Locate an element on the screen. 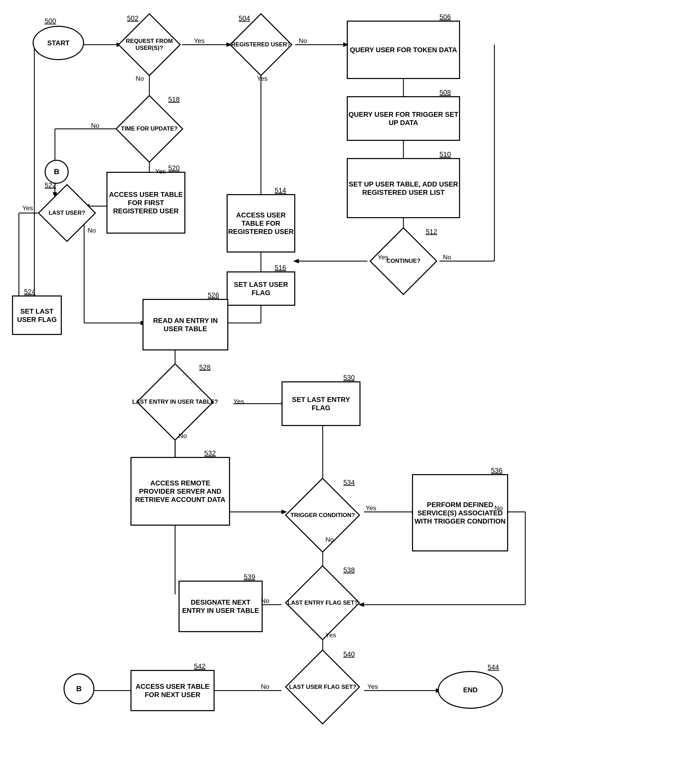  arrow-518-520-yes: Yes is located at coordinates (161, 171).